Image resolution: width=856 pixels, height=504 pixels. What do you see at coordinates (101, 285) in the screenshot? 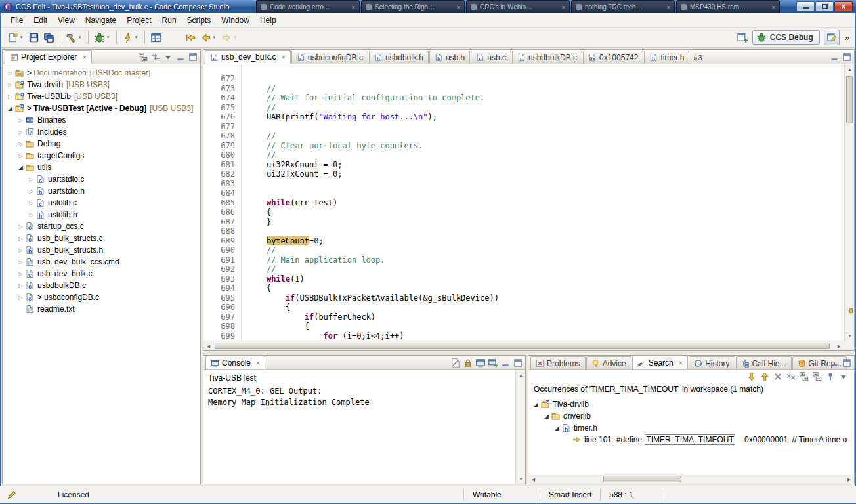
I see `project-item-usbdbulkdb-c: ▷cusbdbulkDB.c` at bounding box center [101, 285].